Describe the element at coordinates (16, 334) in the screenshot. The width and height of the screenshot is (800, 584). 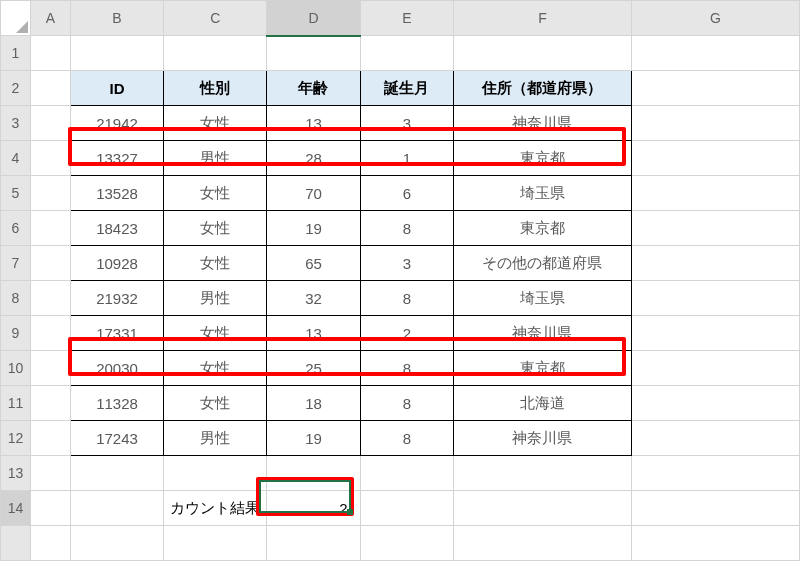
I see `row-header-9: 9` at that location.